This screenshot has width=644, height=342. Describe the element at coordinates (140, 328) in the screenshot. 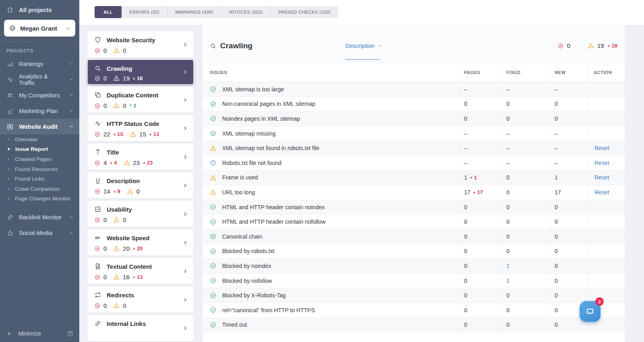

I see `category-card: Internal Links` at that location.